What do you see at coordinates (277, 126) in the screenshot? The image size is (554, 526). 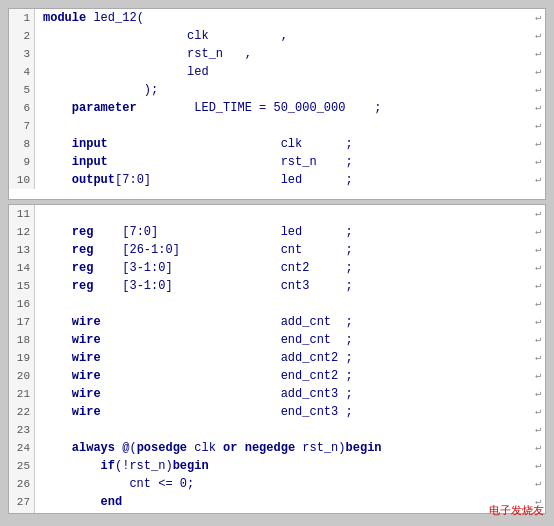 I see `table-row: 7 ↵` at bounding box center [277, 126].